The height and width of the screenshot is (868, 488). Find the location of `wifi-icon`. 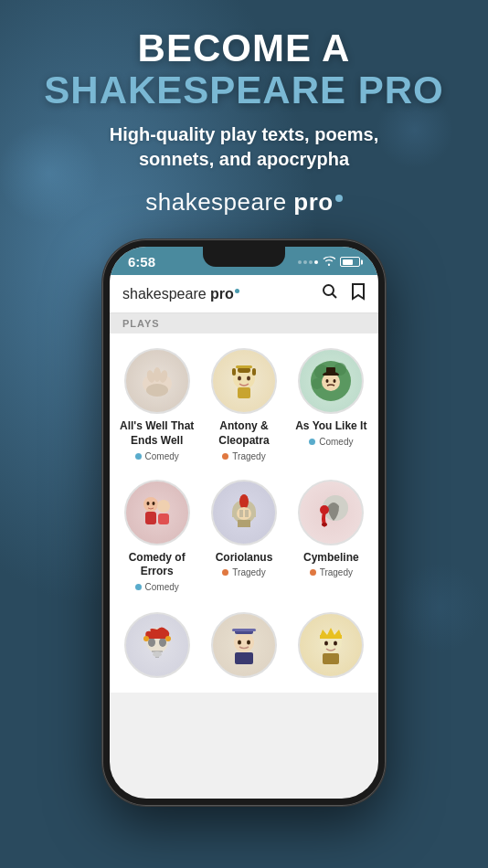

wifi-icon is located at coordinates (329, 262).